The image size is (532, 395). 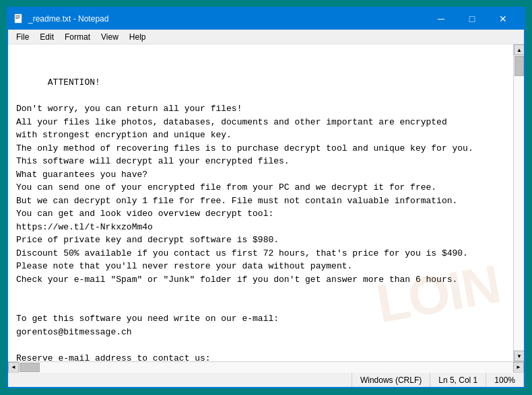 I want to click on watermark: LOIN, so click(x=438, y=294).